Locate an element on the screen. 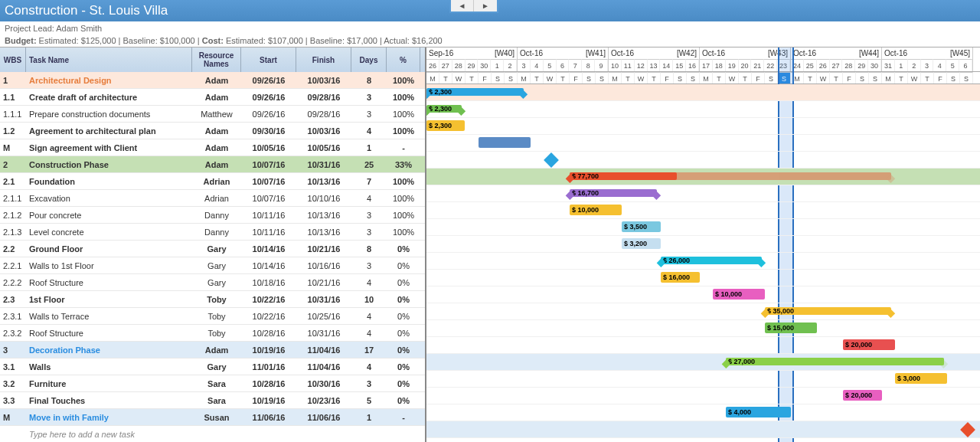 The height and width of the screenshot is (442, 980). start-cell: 10/22/16 is located at coordinates (269, 316).